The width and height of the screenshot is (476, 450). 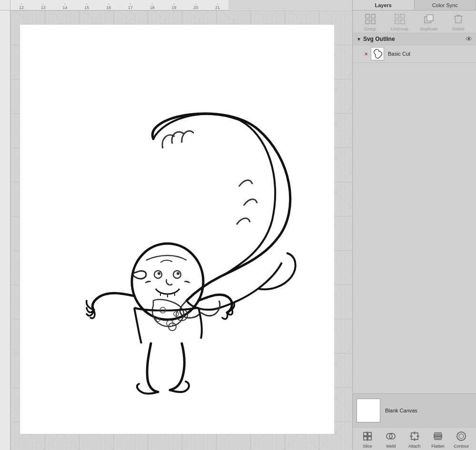 What do you see at coordinates (399, 54) in the screenshot?
I see `layer-item-label: Basic Cut` at bounding box center [399, 54].